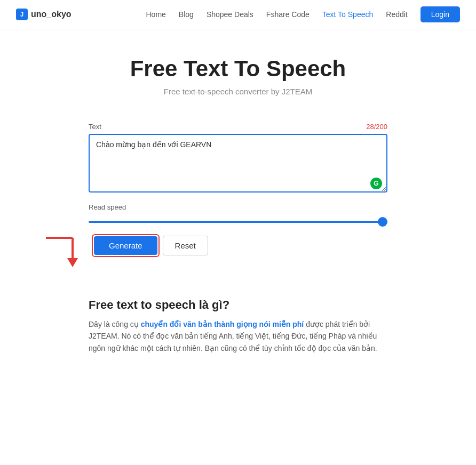  What do you see at coordinates (288, 14) in the screenshot?
I see `nav-fshare-code: Fshare Code` at bounding box center [288, 14].